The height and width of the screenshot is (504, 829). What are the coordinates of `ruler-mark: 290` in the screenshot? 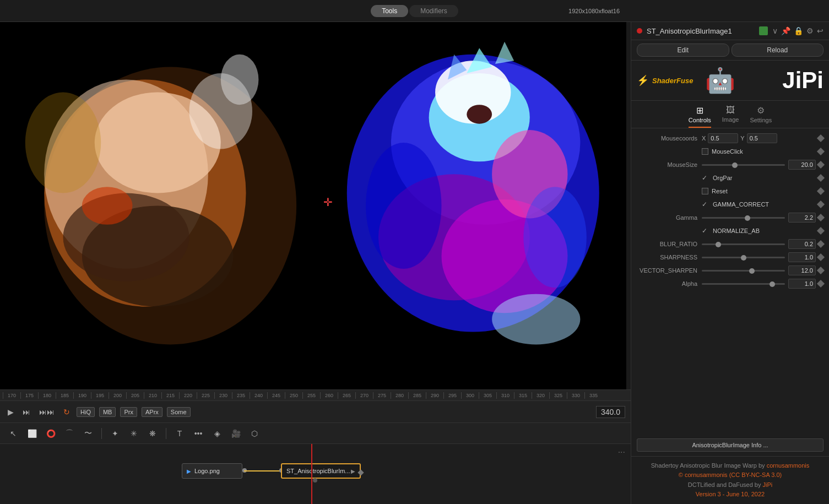 It's located at (435, 395).